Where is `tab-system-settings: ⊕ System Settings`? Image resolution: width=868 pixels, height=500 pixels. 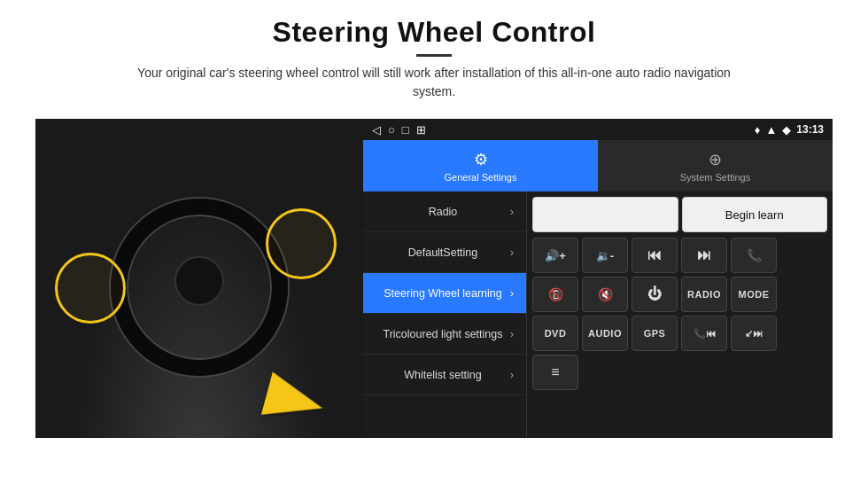 tab-system-settings: ⊕ System Settings is located at coordinates (716, 166).